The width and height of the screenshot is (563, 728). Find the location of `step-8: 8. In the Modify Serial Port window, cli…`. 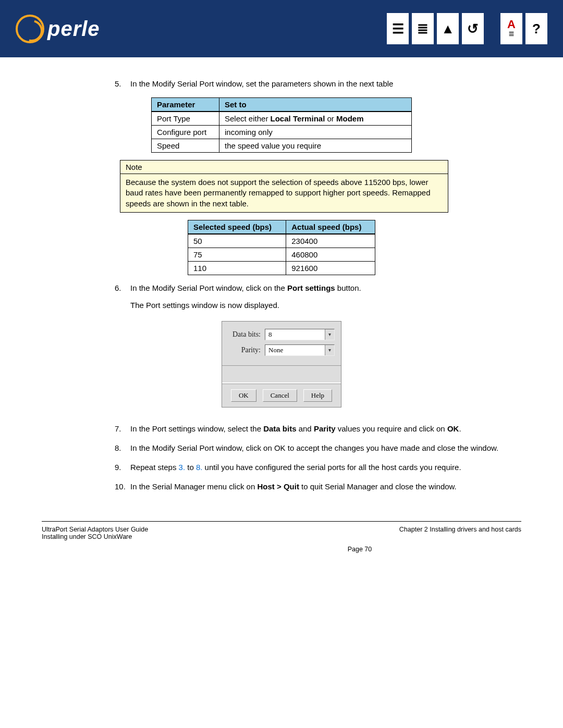

step-8: 8. In the Modify Serial Port window, cli… is located at coordinates (282, 448).